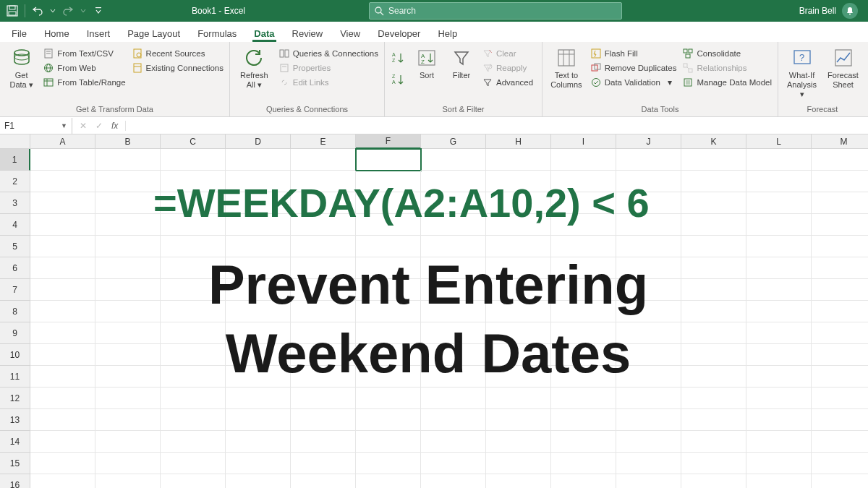 The height and width of the screenshot is (488, 868). What do you see at coordinates (649, 355) in the screenshot?
I see `cell-J10` at bounding box center [649, 355].